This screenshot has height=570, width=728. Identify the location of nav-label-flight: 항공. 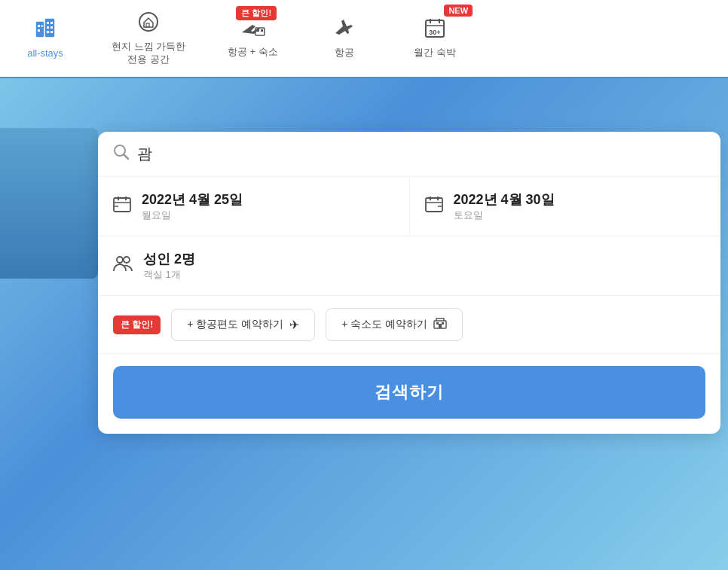
(344, 53).